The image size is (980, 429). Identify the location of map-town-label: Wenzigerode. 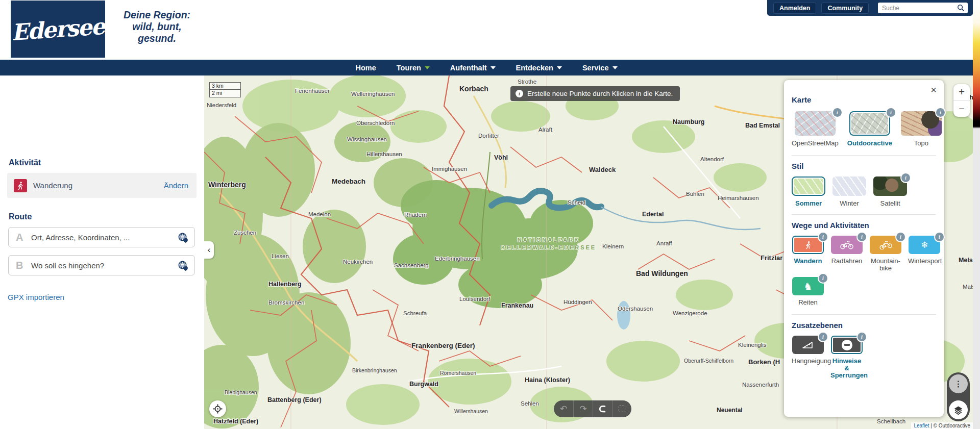
(690, 313).